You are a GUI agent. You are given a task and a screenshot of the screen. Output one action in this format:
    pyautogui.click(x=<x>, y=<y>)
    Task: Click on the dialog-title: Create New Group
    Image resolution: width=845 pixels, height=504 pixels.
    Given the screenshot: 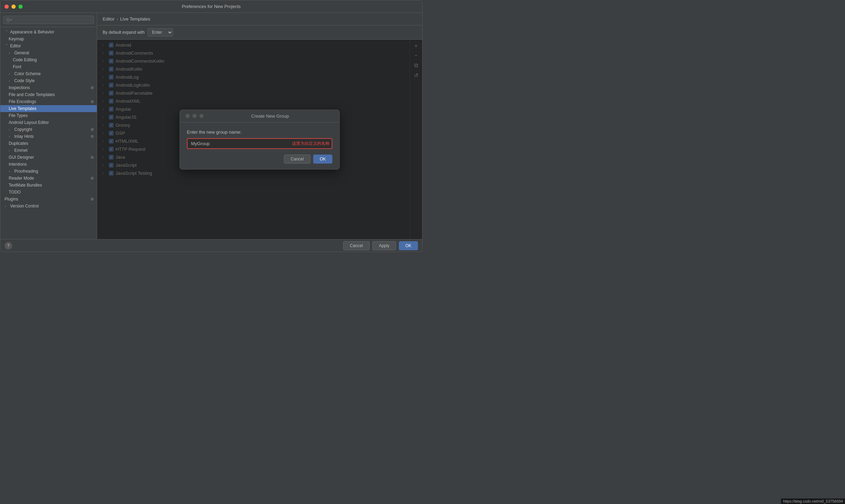 What is the action you would take?
    pyautogui.click(x=270, y=116)
    